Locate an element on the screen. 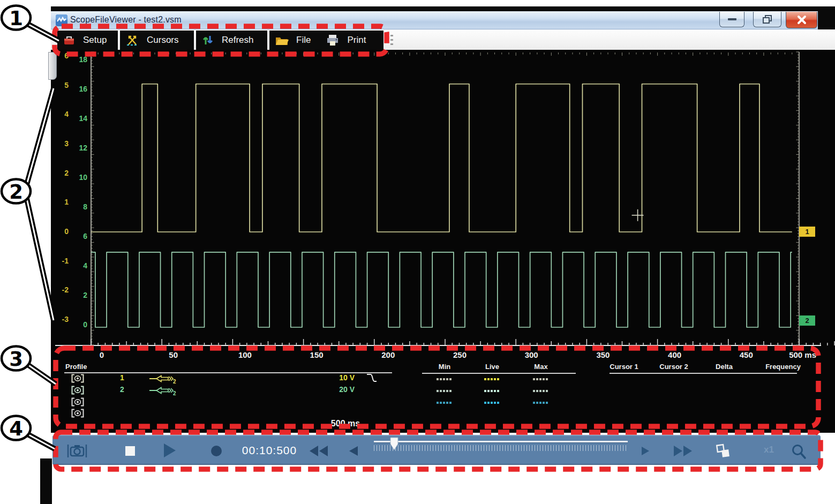 The height and width of the screenshot is (504, 835). restore-icon is located at coordinates (768, 19).